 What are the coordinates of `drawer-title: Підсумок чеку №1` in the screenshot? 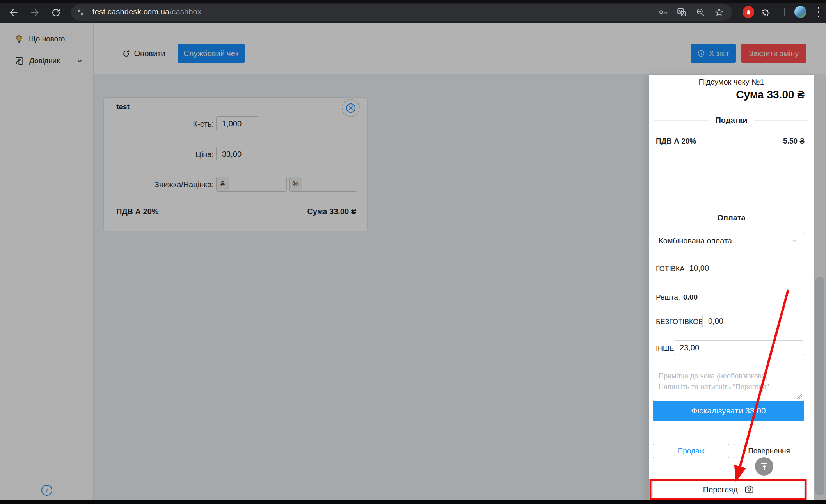 It's located at (731, 82).